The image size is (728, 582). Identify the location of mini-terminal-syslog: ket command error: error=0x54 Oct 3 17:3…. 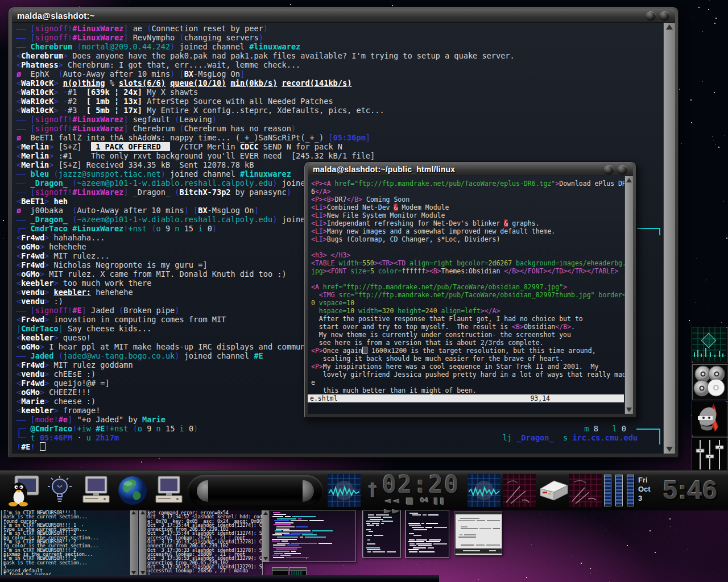
(201, 543).